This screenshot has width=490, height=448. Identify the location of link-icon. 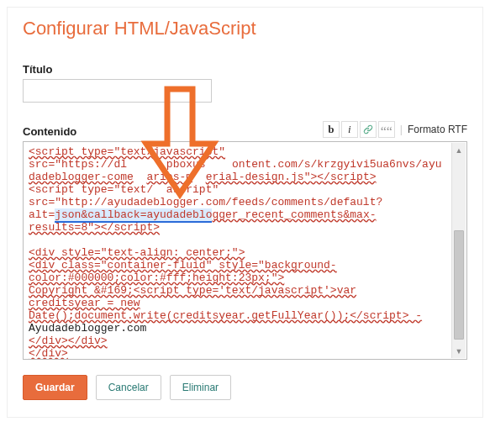
(368, 129).